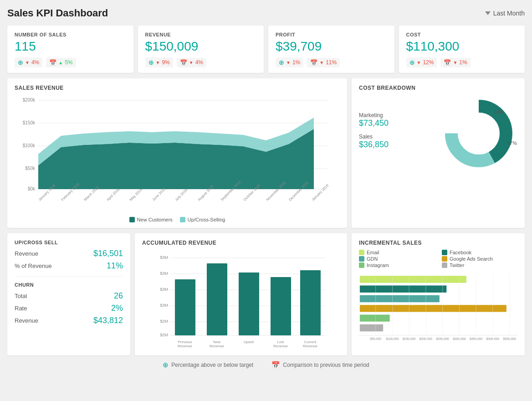 The image size is (532, 401). I want to click on legend-gdn-dot, so click(362, 259).